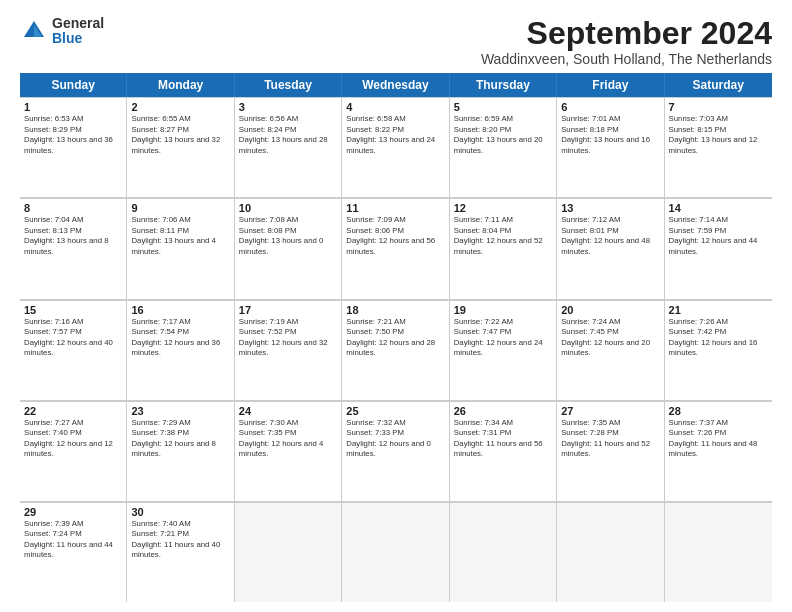 This screenshot has height=612, width=792. I want to click on day-info: Sunrise: 7:24 AMSunset: 7:45 PMDaylight:…, so click(610, 338).